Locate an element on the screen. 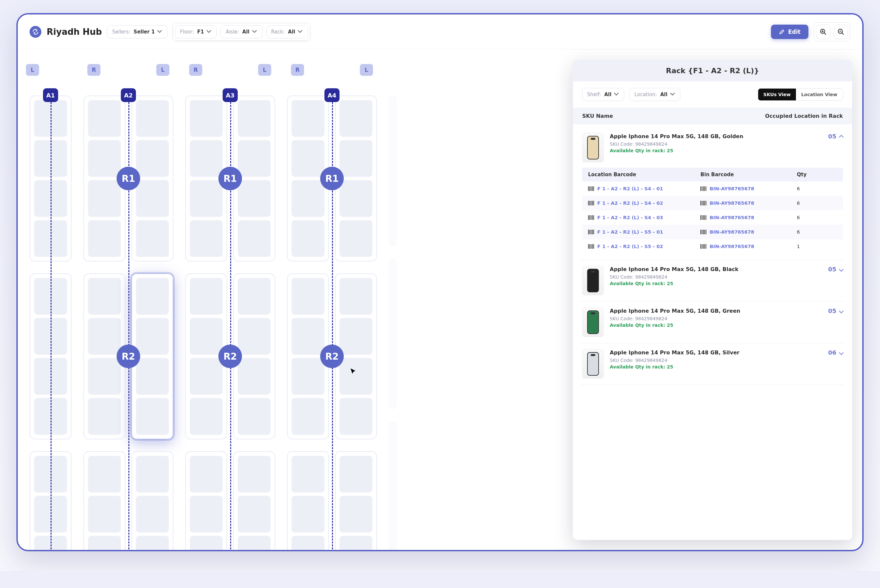 The height and width of the screenshot is (588, 880). sku-occupied-count: 06 is located at coordinates (835, 352).